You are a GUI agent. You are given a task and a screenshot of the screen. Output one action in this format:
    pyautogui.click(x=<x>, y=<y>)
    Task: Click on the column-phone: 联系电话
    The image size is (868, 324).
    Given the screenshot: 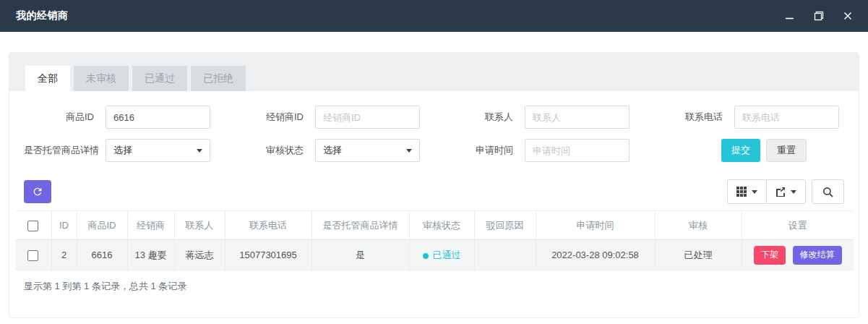 What is the action you would take?
    pyautogui.click(x=268, y=226)
    